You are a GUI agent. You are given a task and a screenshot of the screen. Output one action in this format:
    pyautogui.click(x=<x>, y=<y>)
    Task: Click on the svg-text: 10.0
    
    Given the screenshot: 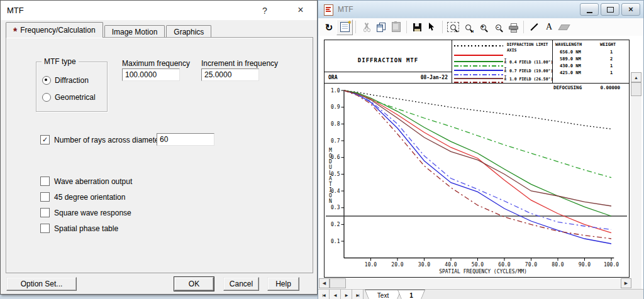 What is the action you would take?
    pyautogui.click(x=371, y=265)
    